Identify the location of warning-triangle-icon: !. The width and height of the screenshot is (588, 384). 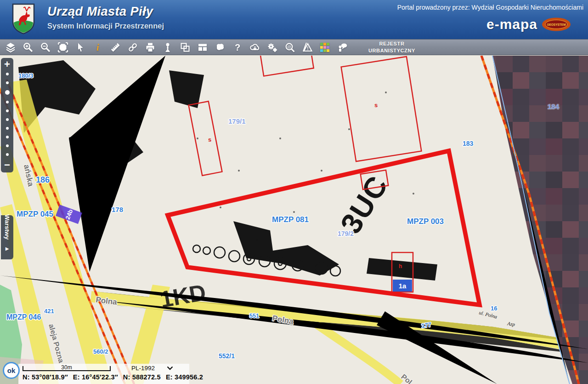
(307, 47).